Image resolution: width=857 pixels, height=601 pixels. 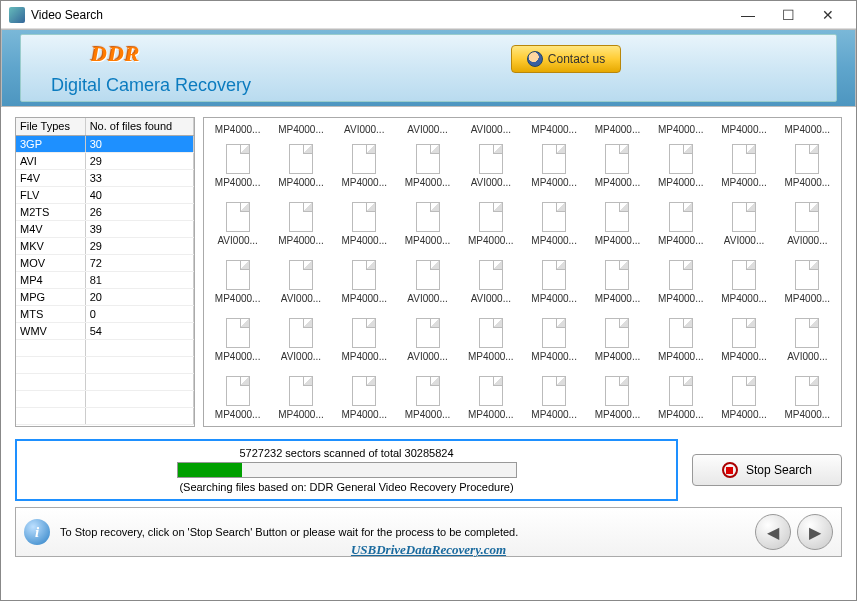 What do you see at coordinates (748, 15) in the screenshot?
I see `minimize-button: —` at bounding box center [748, 15].